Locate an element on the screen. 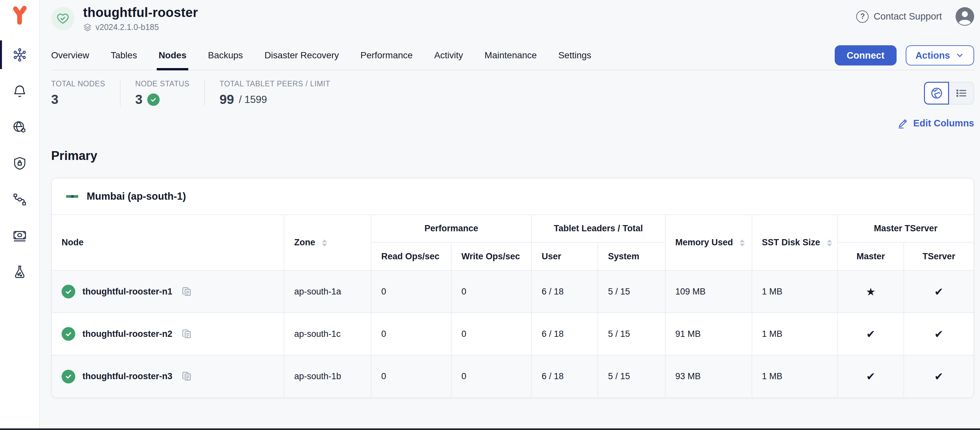 This screenshot has height=430, width=980. table-row: thoughtful-rooster-n2 ap- is located at coordinates (513, 334).